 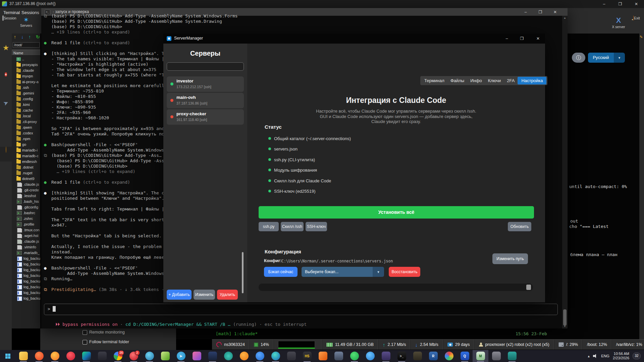 What do you see at coordinates (26, 156) in the screenshot?
I see `file-item: mariadb-c` at bounding box center [26, 156].